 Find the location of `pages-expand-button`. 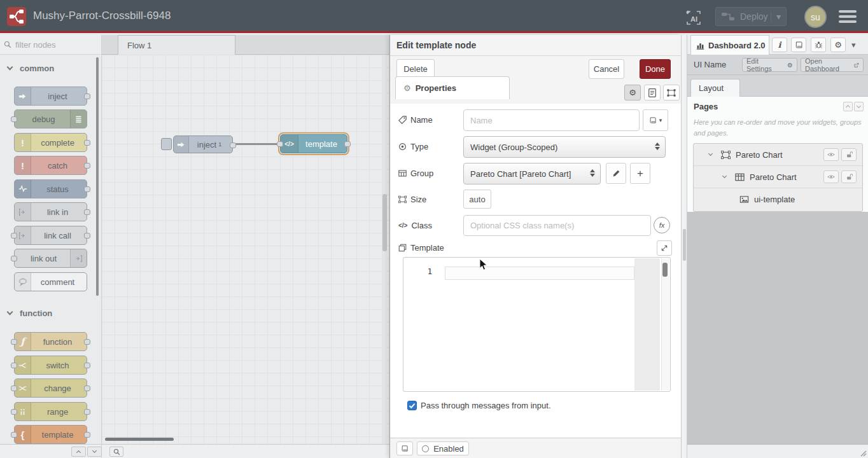

pages-expand-button is located at coordinates (859, 107).